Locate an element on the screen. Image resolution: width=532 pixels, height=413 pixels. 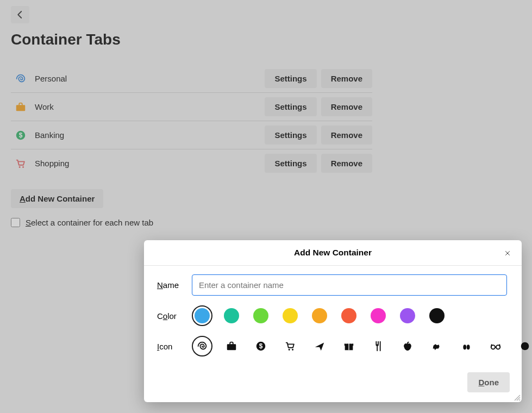
icon-option-dog is located at coordinates (437, 346).